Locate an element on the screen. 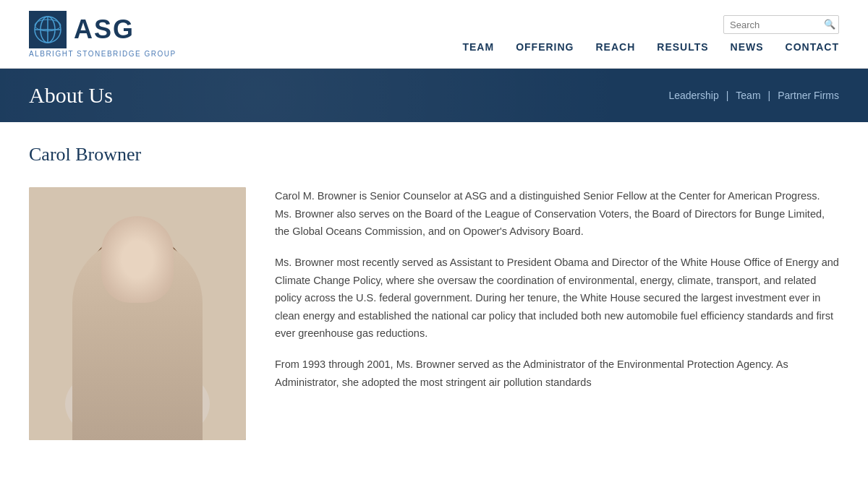 This screenshot has height=477, width=868. search-box: 🔍 is located at coordinates (781, 25).